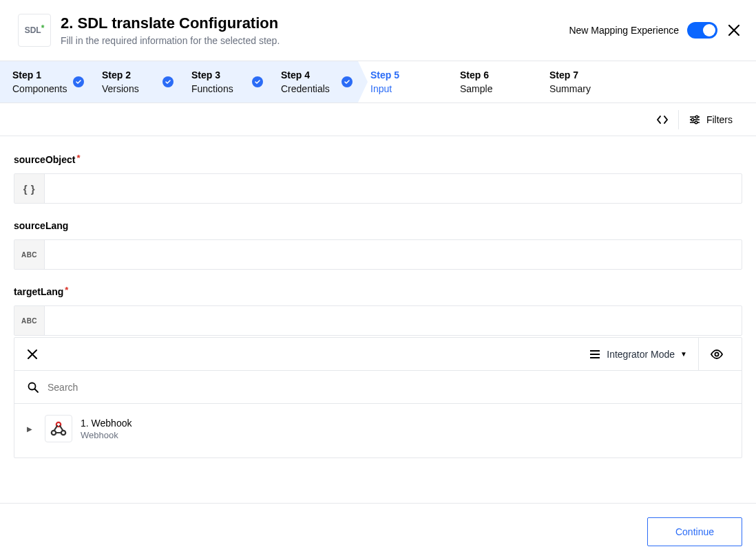  What do you see at coordinates (393, 189) in the screenshot?
I see `sourceObject-input` at bounding box center [393, 189].